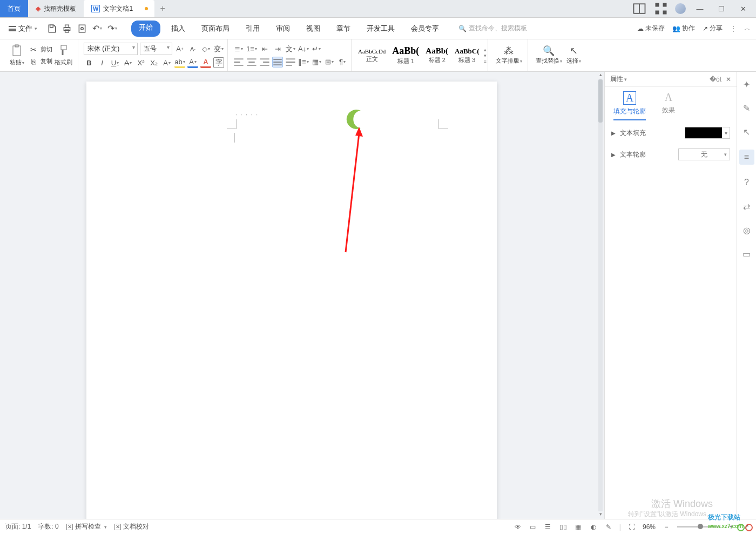 The height and width of the screenshot is (534, 756). What do you see at coordinates (666, 527) in the screenshot?
I see `zoom-out-icon: −` at bounding box center [666, 527].